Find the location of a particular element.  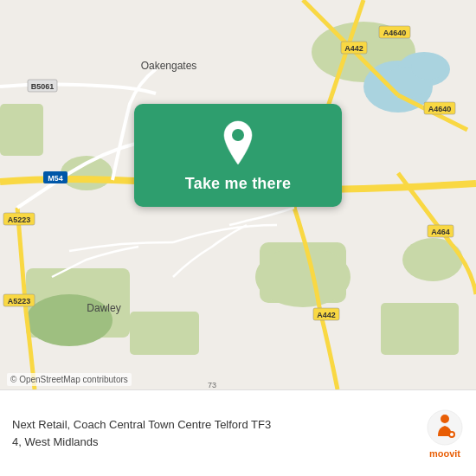

road-label-m54-left: M54 is located at coordinates (55, 178).